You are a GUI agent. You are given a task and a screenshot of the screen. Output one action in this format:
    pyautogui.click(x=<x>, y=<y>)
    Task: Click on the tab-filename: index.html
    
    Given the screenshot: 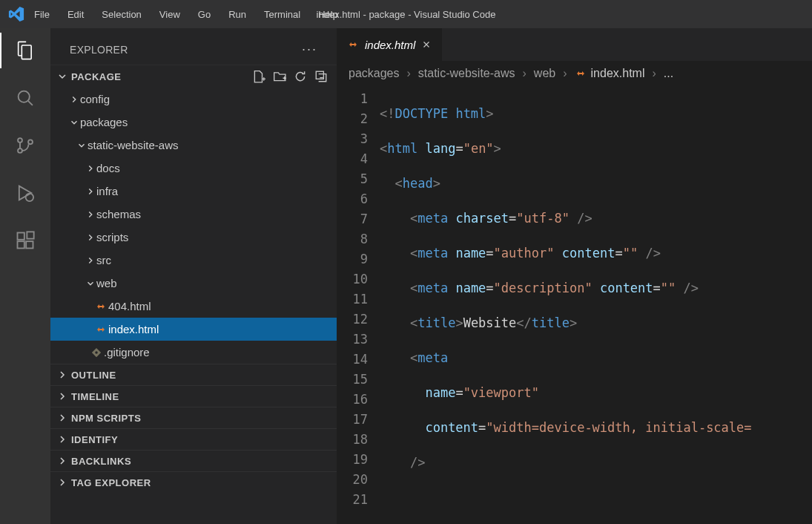 What is the action you would take?
    pyautogui.click(x=390, y=45)
    